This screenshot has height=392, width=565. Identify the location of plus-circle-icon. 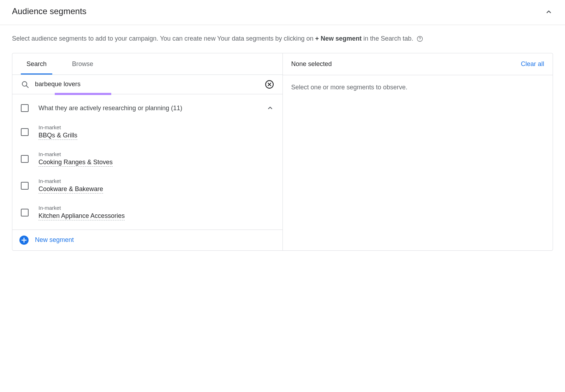
(24, 240).